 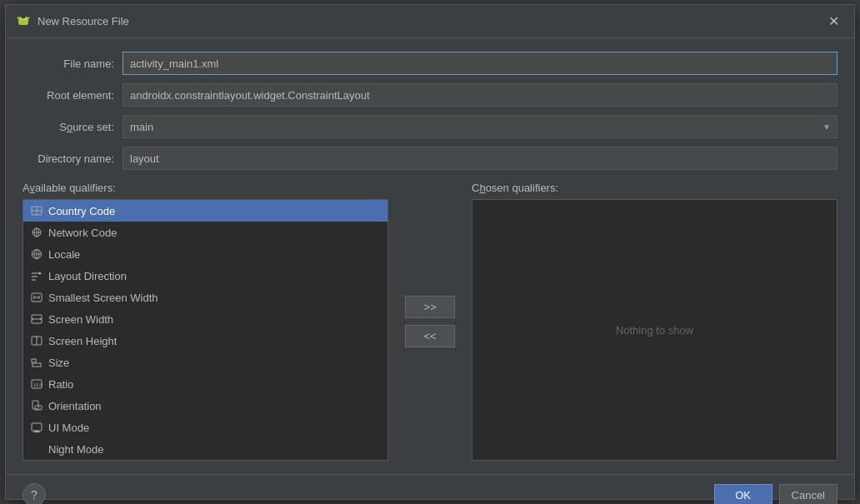 I want to click on qualifier-item-size: Size, so click(x=205, y=362).